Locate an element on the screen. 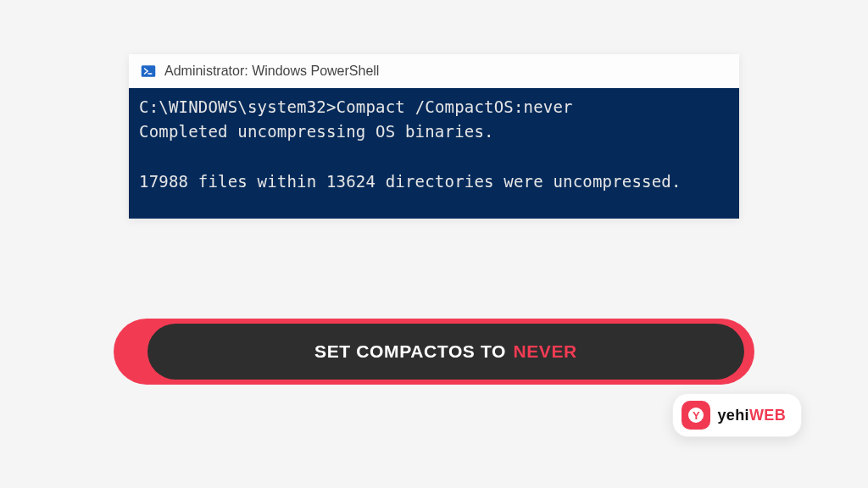 This screenshot has height=488, width=868. brand-suffix: WEB is located at coordinates (768, 415).